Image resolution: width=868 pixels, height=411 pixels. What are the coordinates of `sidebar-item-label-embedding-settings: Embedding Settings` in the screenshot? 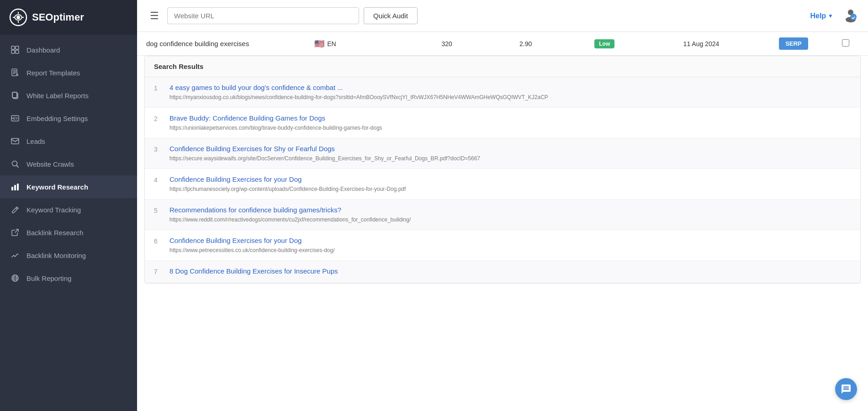 It's located at (57, 119).